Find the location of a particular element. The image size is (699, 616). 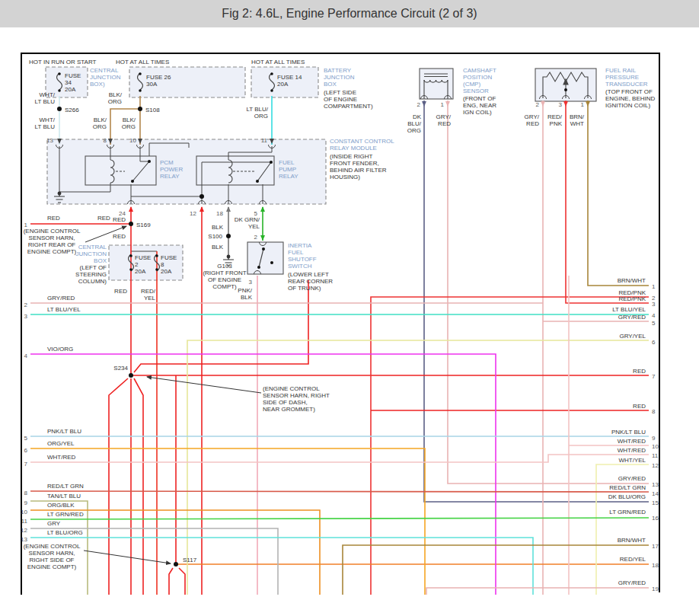

diagram-label: ORG/YEL is located at coordinates (61, 443).